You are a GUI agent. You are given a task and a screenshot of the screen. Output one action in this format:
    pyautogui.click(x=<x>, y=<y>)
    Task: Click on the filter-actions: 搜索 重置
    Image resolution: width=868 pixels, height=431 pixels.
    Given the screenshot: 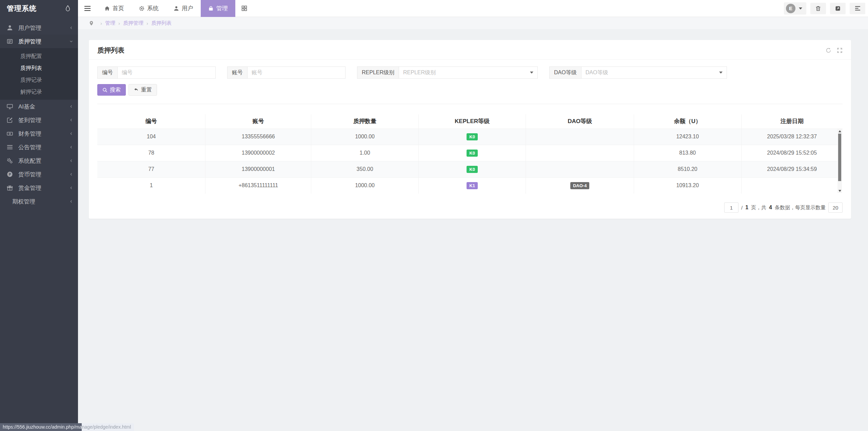 What is the action you would take?
    pyautogui.click(x=470, y=90)
    